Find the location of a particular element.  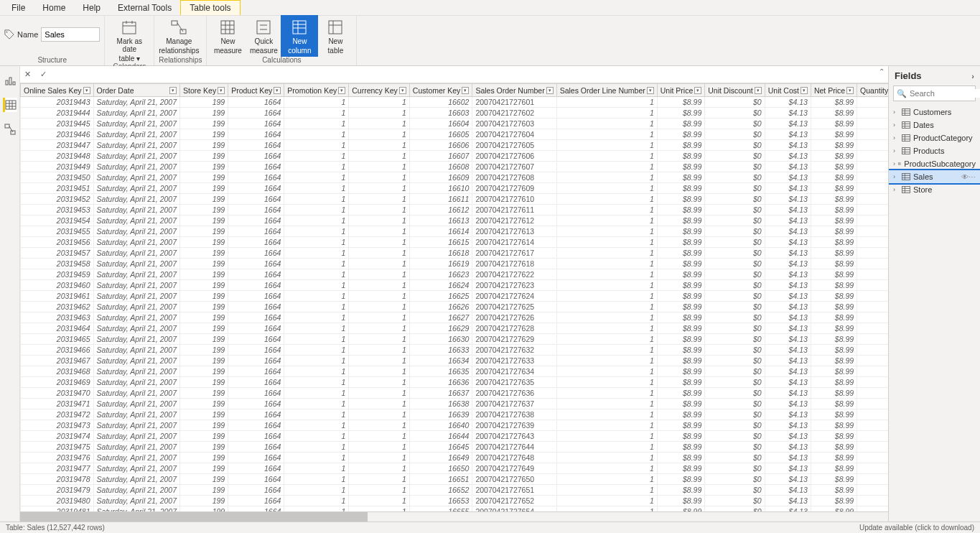

table-row: 20319478Saturday, April 21, 200719916641… is located at coordinates (455, 480).